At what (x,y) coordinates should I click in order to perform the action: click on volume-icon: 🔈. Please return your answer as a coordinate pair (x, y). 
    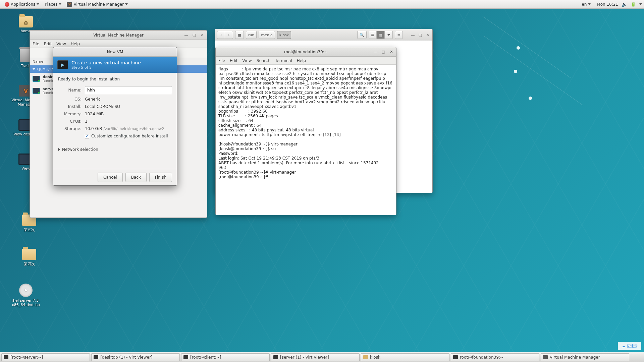
    Looking at the image, I should click on (625, 4).